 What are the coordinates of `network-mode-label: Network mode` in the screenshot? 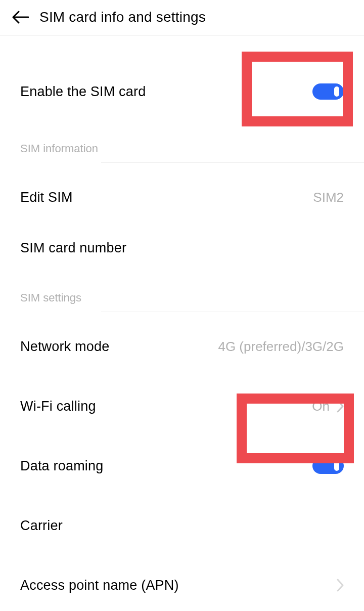 It's located at (65, 347).